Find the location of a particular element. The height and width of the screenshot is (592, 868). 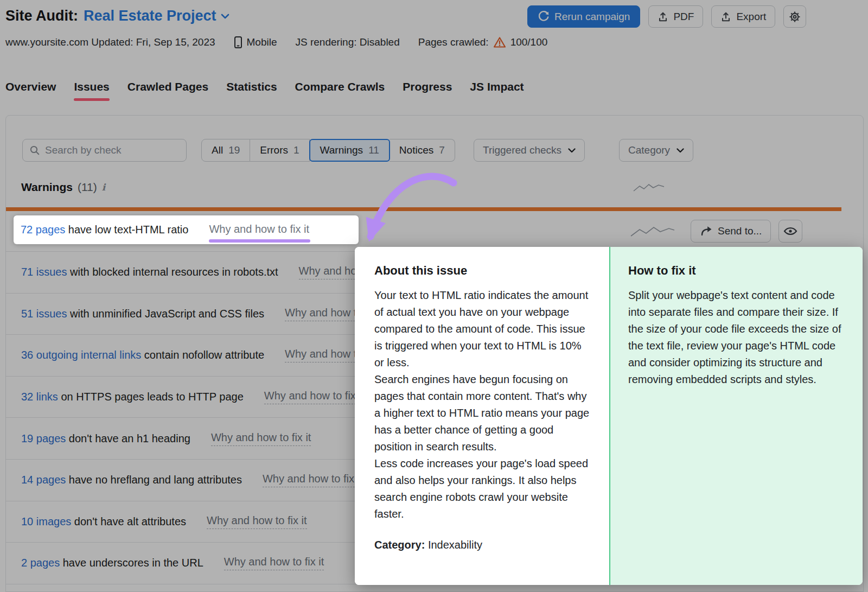

issue-count-link: 72 pages is located at coordinates (43, 230).